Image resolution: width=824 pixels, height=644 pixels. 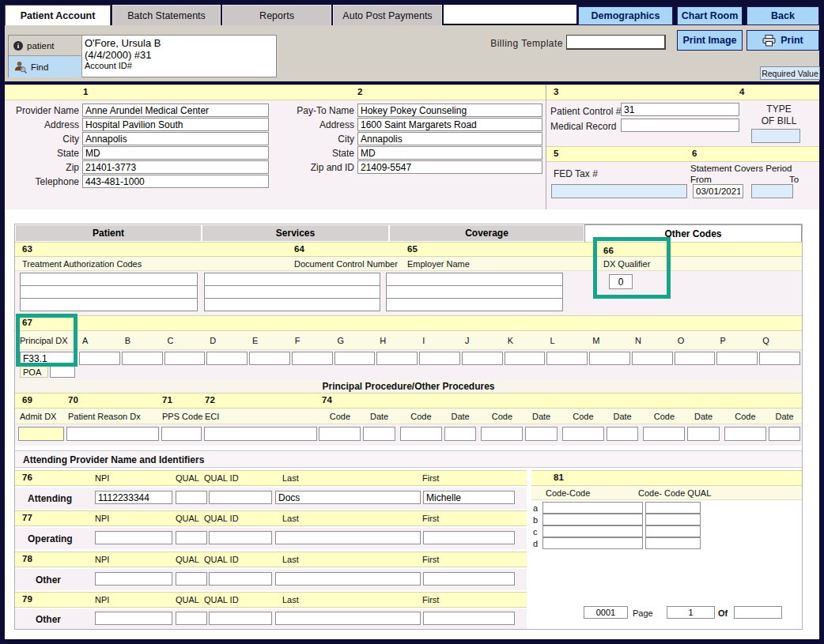 What do you see at coordinates (783, 16) in the screenshot?
I see `back-button: Back` at bounding box center [783, 16].